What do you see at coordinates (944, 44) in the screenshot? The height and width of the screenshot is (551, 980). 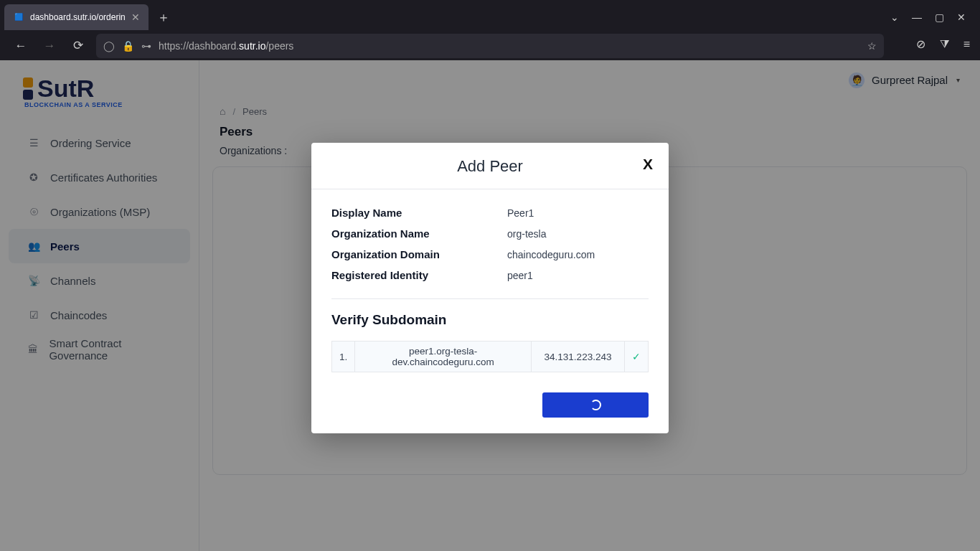 I see `extensions-icon: ⧩` at bounding box center [944, 44].